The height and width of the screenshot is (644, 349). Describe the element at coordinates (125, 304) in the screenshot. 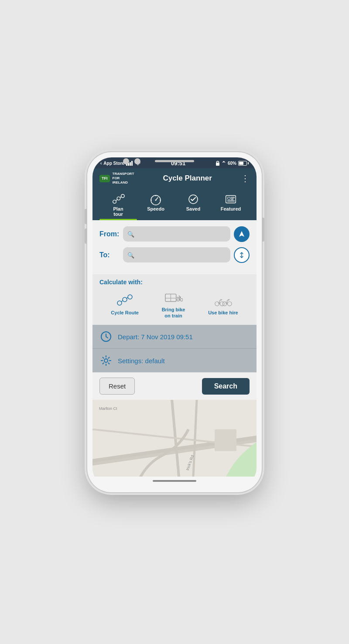

I see `calc-option-cycle-route: Cycle Route` at that location.